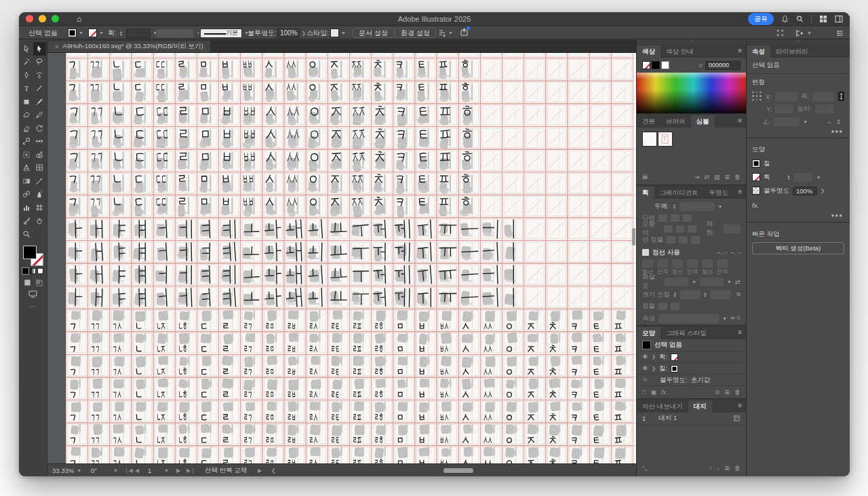 This screenshot has height=496, width=868. What do you see at coordinates (689, 319) in the screenshot?
I see `profile-dropdown` at bounding box center [689, 319].